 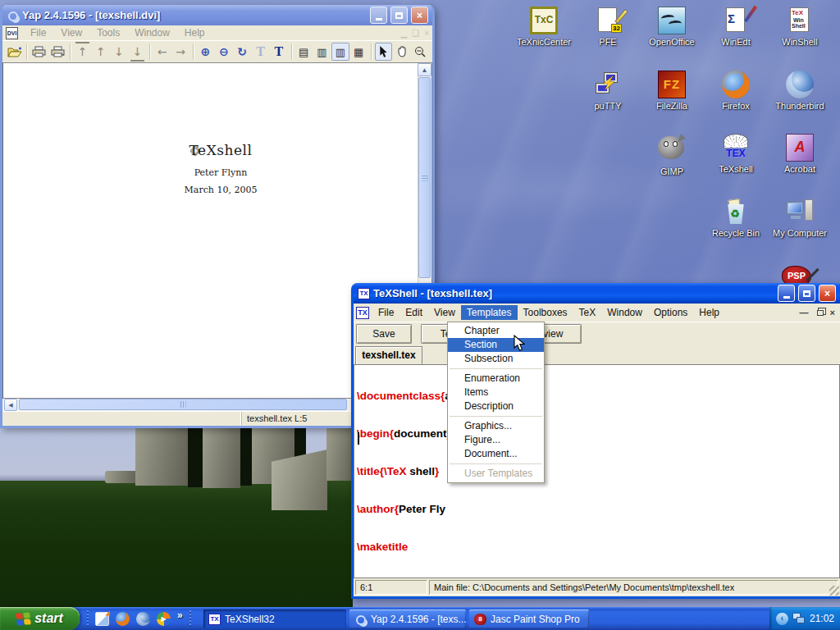 What do you see at coordinates (546, 313) in the screenshot?
I see `menu-toolboxes: Toolboxes` at bounding box center [546, 313].